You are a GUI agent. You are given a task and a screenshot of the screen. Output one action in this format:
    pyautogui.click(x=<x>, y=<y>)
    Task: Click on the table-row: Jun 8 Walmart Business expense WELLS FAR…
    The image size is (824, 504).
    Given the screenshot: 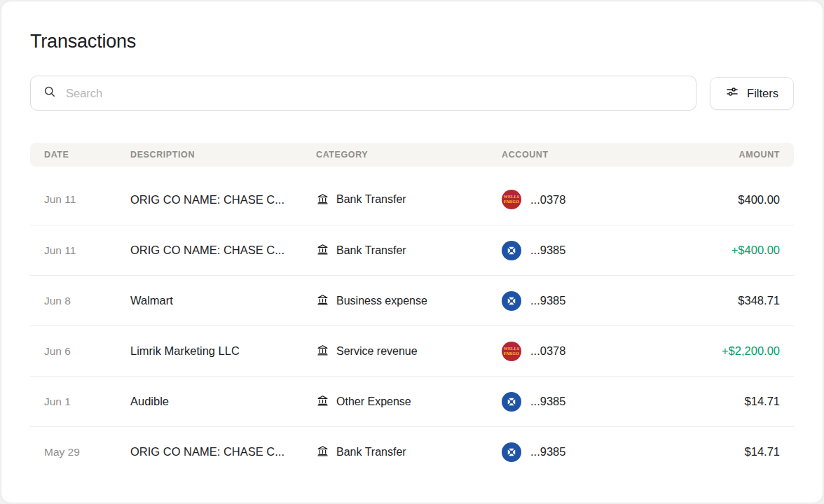 What is the action you would take?
    pyautogui.click(x=412, y=300)
    